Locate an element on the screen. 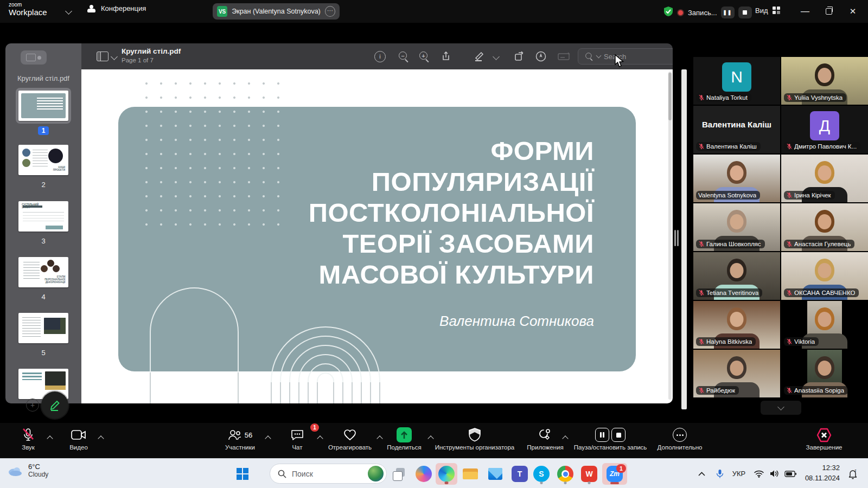 This screenshot has height=488, width=868. pdf-search-field is located at coordinates (625, 56).